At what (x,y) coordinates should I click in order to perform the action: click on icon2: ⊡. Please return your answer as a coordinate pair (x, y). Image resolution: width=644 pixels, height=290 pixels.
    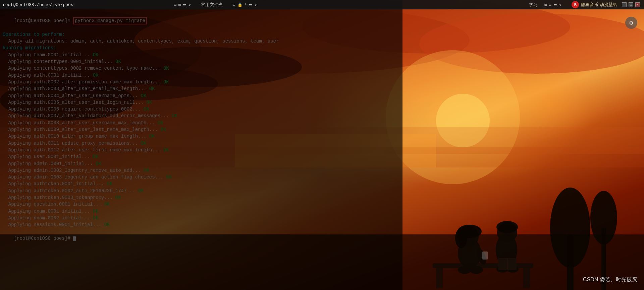
    Looking at the image, I should click on (180, 5).